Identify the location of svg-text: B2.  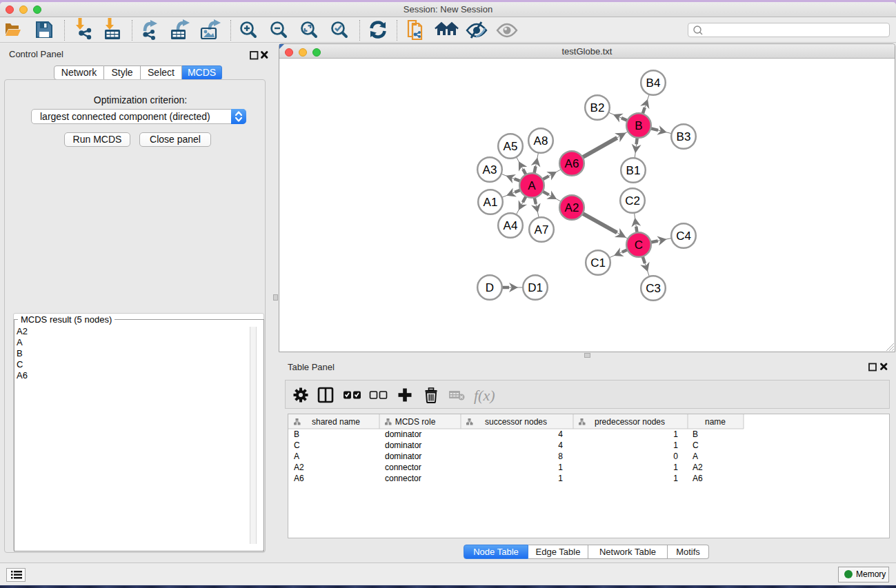
(597, 108).